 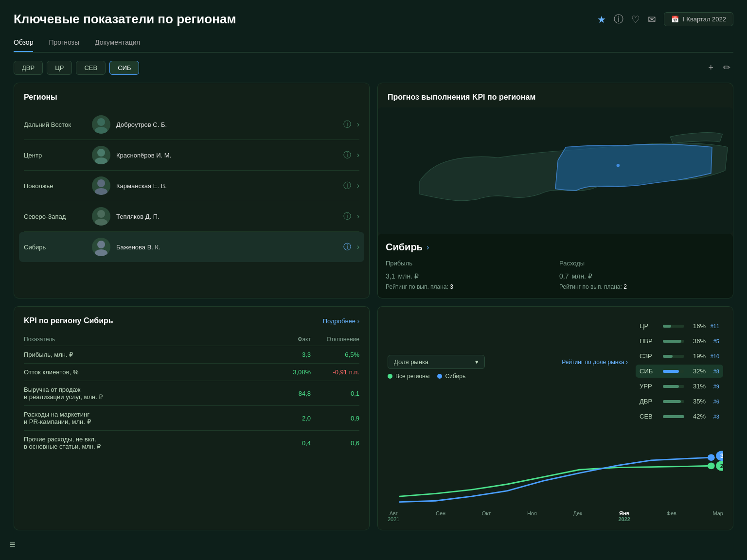 I want to click on chevron-right-sevzapad: ›, so click(x=358, y=216).